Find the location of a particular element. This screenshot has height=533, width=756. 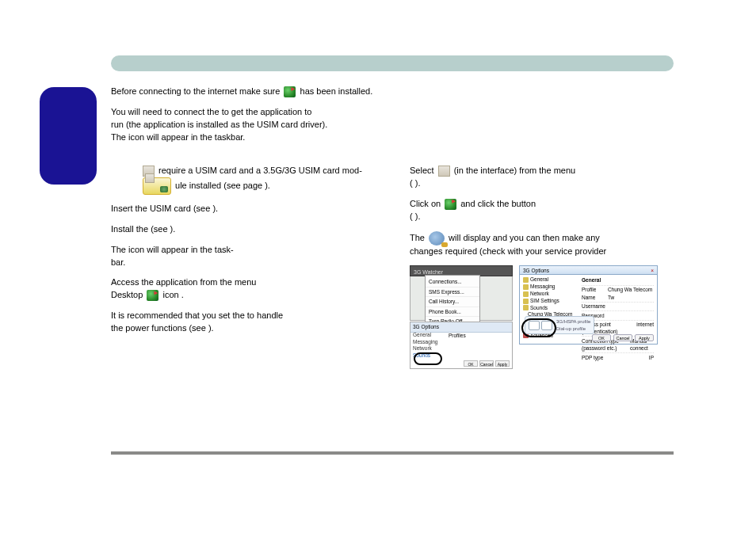

menu-item: Call History... is located at coordinates (452, 302).